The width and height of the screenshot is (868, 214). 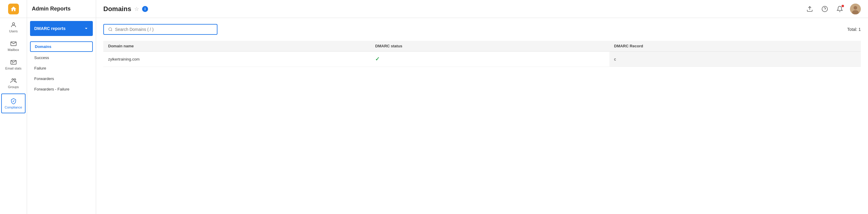 I want to click on avatar, so click(x=856, y=9).